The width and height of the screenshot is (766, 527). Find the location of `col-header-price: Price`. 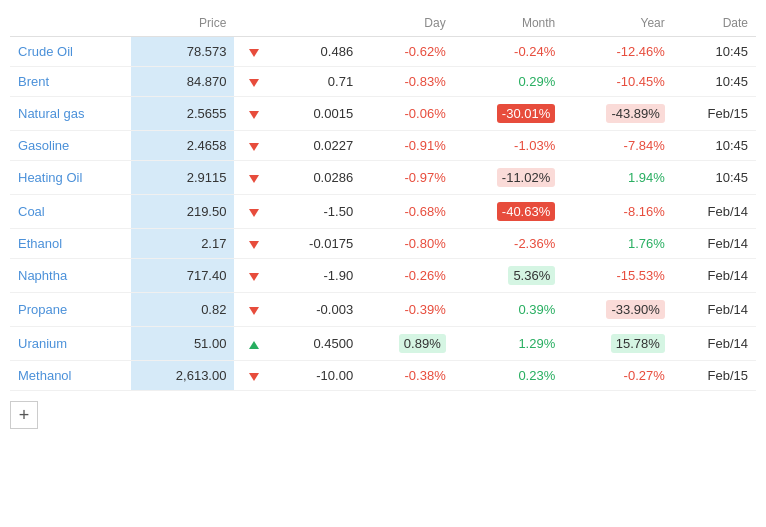

col-header-price: Price is located at coordinates (182, 24).